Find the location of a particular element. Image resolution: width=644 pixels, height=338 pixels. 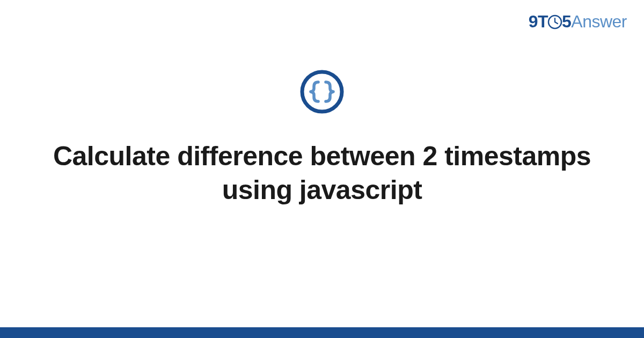

site-logo: 9T5Answer is located at coordinates (577, 21).